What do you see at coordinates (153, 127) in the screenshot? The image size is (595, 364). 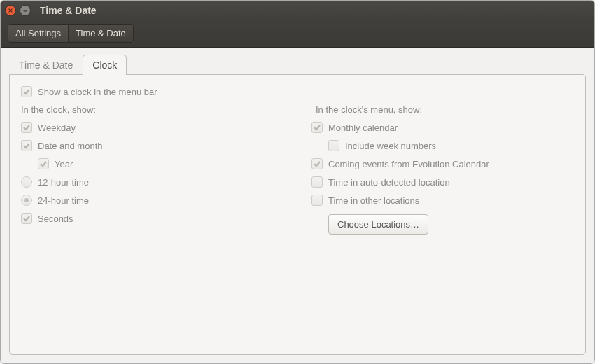 I see `option-weekday: Weekday` at bounding box center [153, 127].